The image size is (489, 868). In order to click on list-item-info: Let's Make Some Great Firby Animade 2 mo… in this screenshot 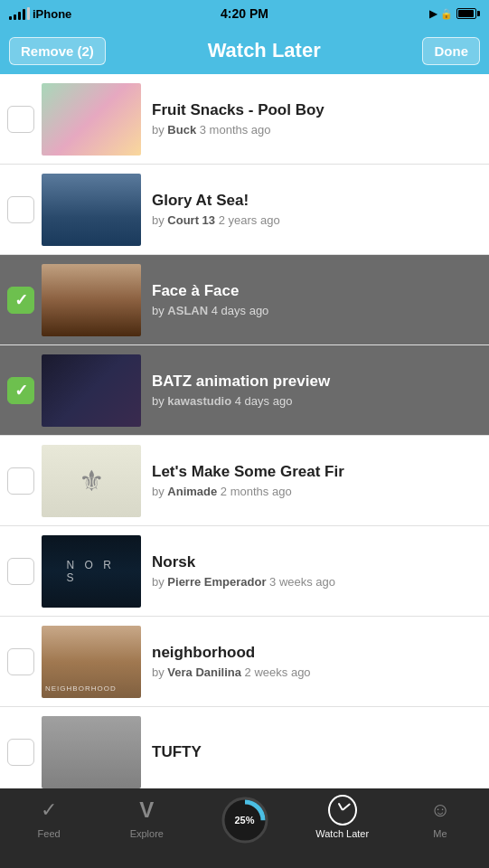, I will do `click(315, 481)`.